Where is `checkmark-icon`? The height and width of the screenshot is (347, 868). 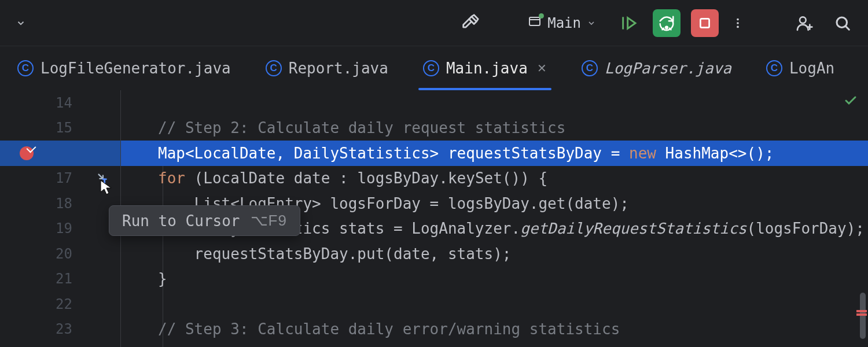
checkmark-icon is located at coordinates (851, 101).